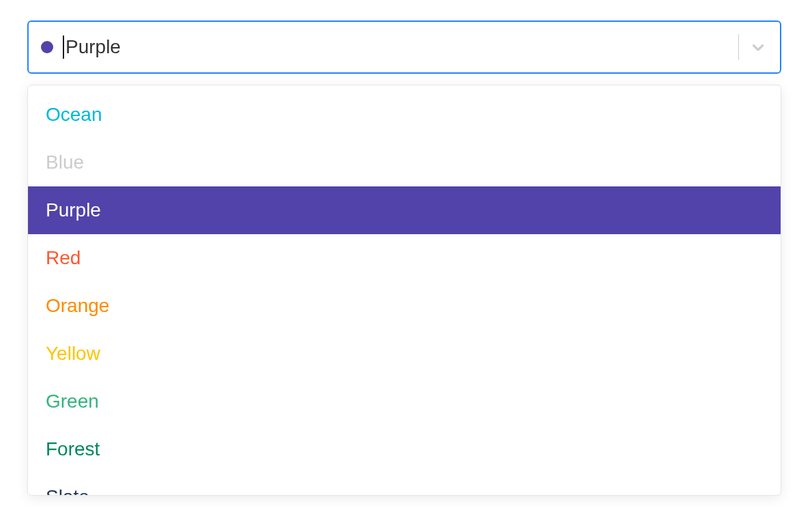  I want to click on option-label: Yellow, so click(73, 354).